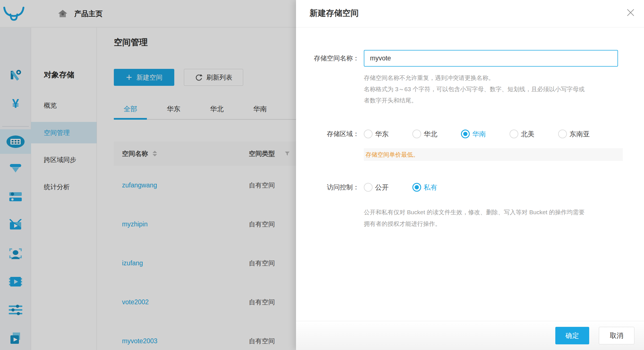 The width and height of the screenshot is (644, 350). I want to click on region-label: 存储区域：, so click(328, 134).